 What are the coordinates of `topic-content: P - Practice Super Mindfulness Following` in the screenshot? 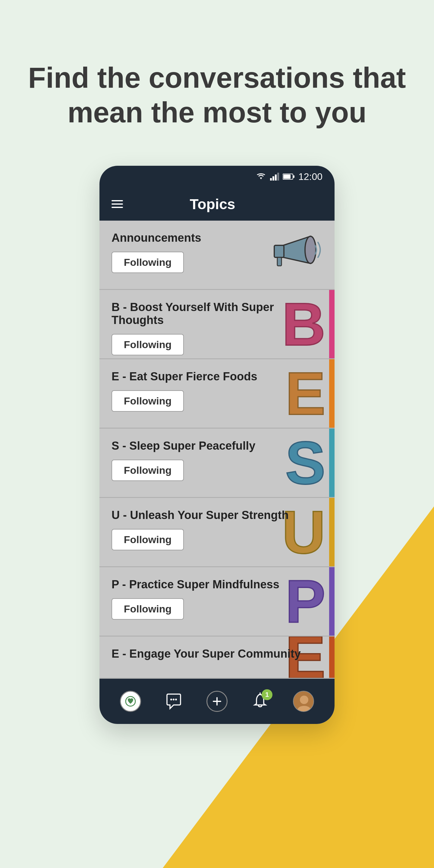 It's located at (195, 599).